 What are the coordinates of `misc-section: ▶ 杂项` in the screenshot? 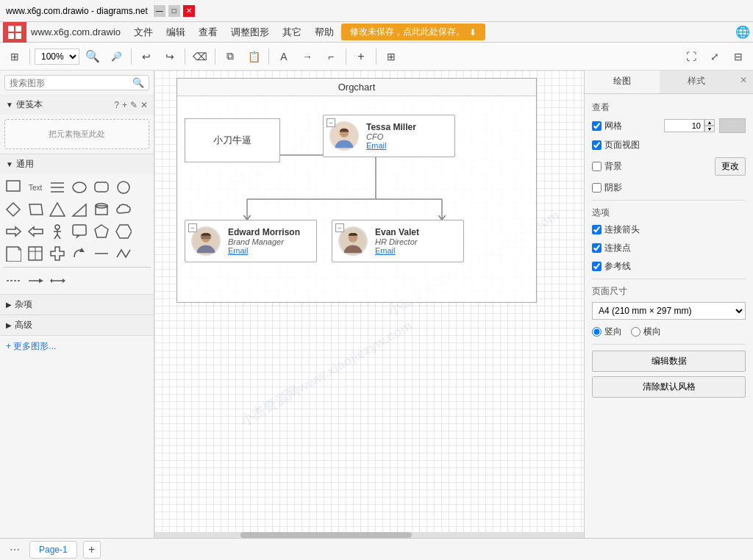 It's located at (76, 305).